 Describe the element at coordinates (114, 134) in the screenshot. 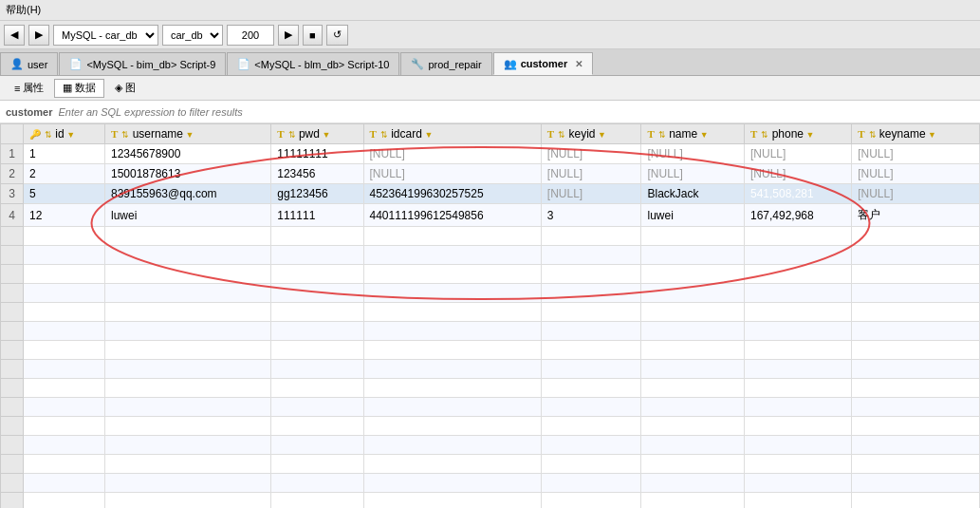

I see `username-col-type-icon: T` at that location.